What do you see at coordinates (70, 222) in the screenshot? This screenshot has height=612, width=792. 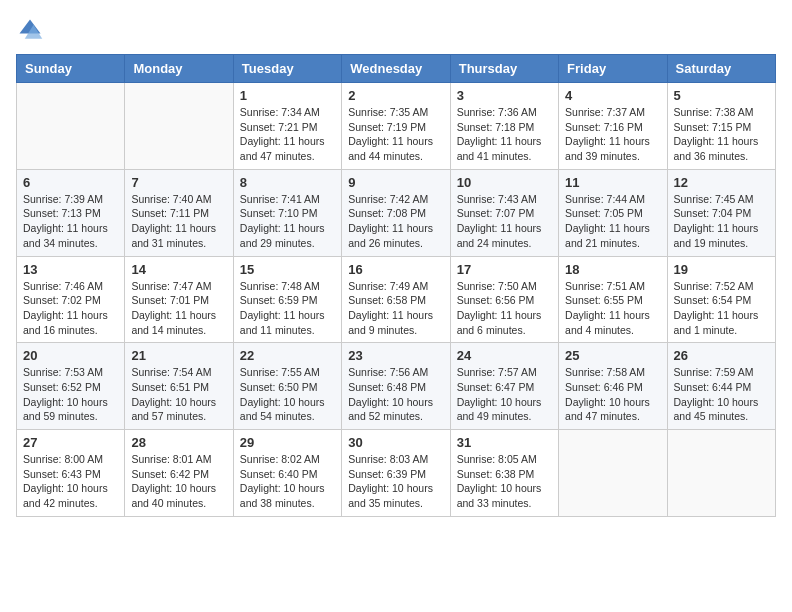 I see `day-info: Sunrise: 7:39 AMSunset: 7:13 PMDaylight:…` at bounding box center [70, 222].